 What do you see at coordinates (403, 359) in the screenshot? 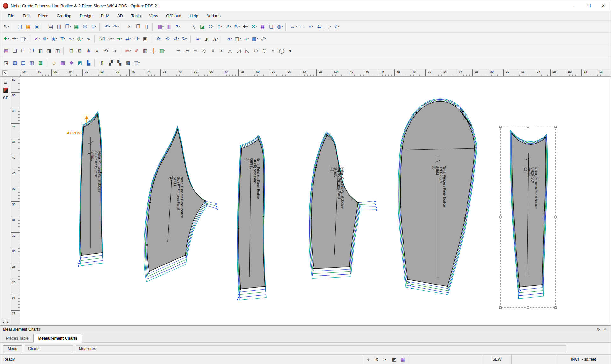
I see `chart-status-icon: ▦` at bounding box center [403, 359].